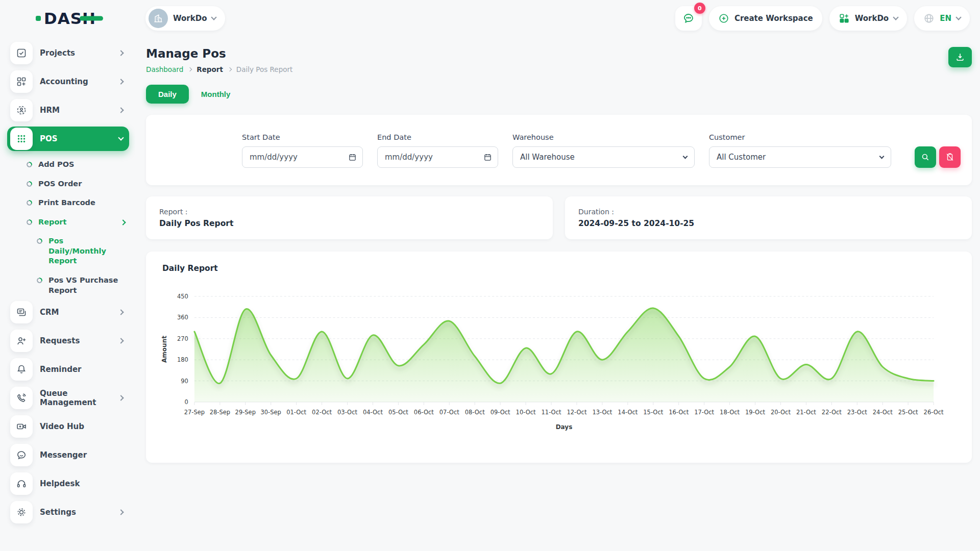 The height and width of the screenshot is (551, 980). What do you see at coordinates (219, 54) in the screenshot?
I see `page-title: Manage Pos` at bounding box center [219, 54].